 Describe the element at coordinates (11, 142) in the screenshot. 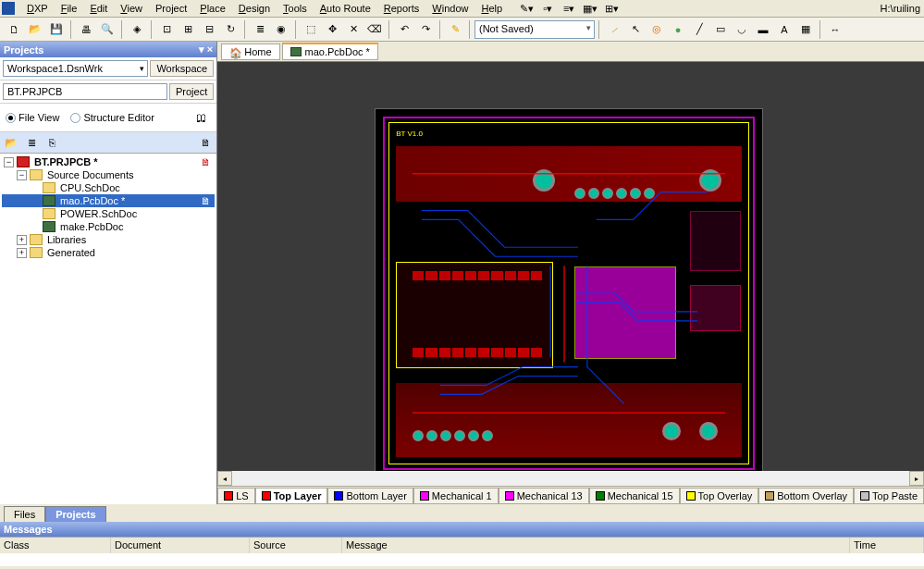

I see `tree-open-icon: 📂` at that location.